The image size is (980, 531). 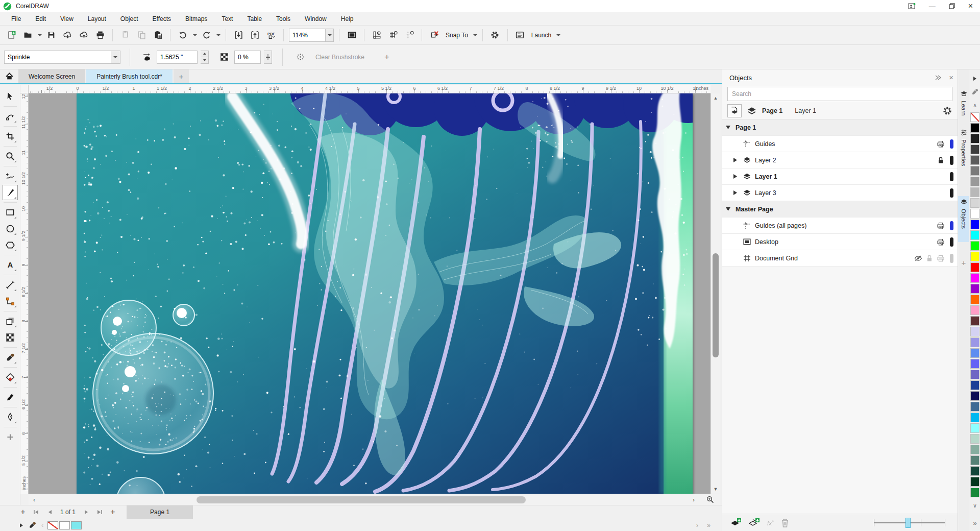 What do you see at coordinates (840, 193) in the screenshot?
I see `objects-row-layer-3: Layer 3` at bounding box center [840, 193].